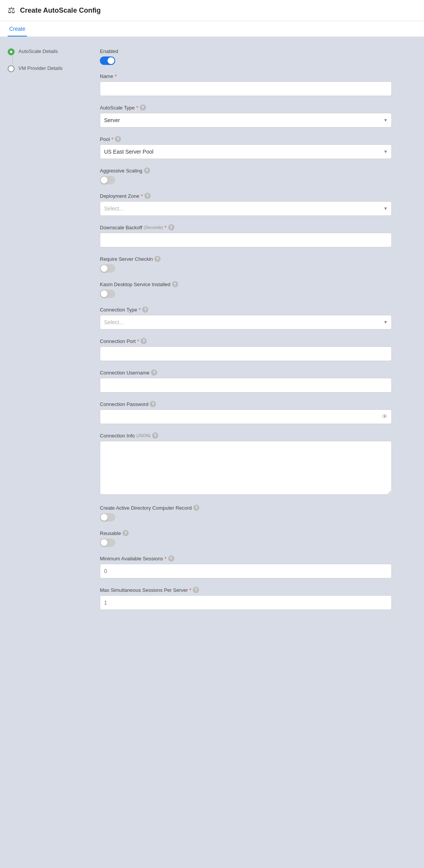 The image size is (424, 868). Describe the element at coordinates (246, 412) in the screenshot. I see `connection-password-field: Connection Password ? 👁︎` at that location.